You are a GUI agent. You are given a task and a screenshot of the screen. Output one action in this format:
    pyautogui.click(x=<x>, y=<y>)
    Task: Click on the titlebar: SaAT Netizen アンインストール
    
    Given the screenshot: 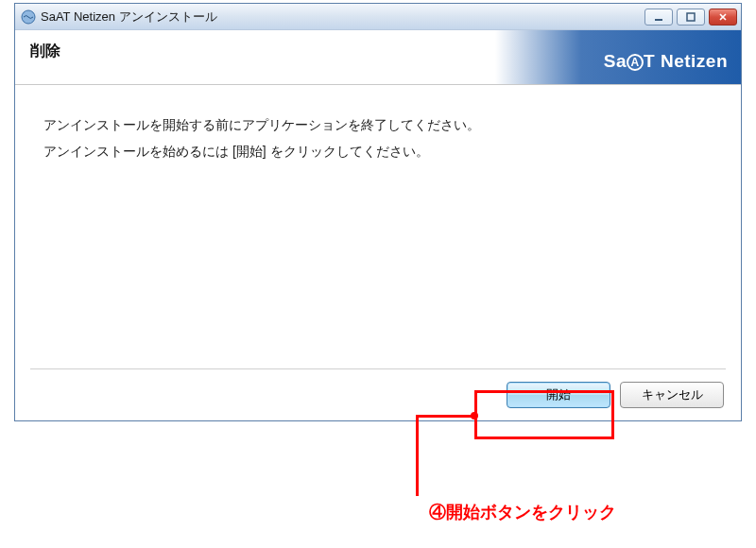 What is the action you would take?
    pyautogui.click(x=378, y=17)
    